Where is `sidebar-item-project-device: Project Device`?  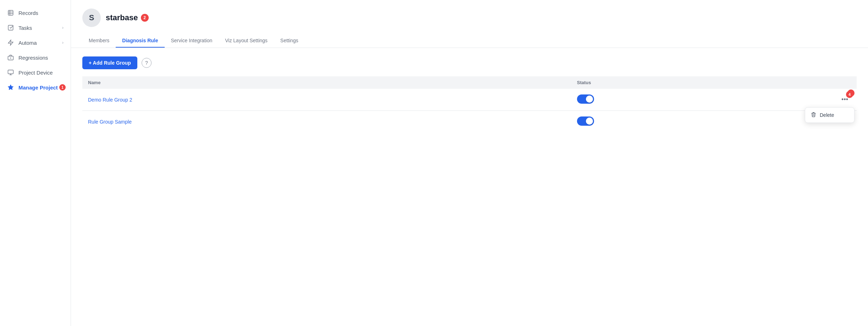
sidebar-item-project-device: Project Device is located at coordinates (35, 72).